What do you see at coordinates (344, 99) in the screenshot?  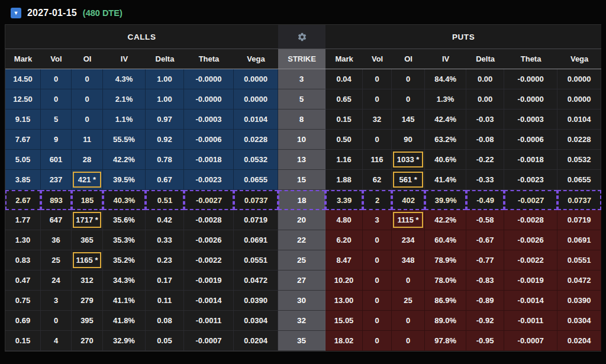 I see `put-mark-cell: 0.65` at bounding box center [344, 99].